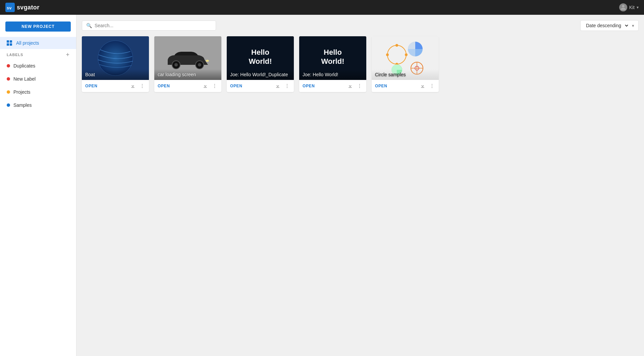 The image size is (644, 356). Describe the element at coordinates (405, 58) in the screenshot. I see `card-thumbnail-circles: Circle samples` at that location.